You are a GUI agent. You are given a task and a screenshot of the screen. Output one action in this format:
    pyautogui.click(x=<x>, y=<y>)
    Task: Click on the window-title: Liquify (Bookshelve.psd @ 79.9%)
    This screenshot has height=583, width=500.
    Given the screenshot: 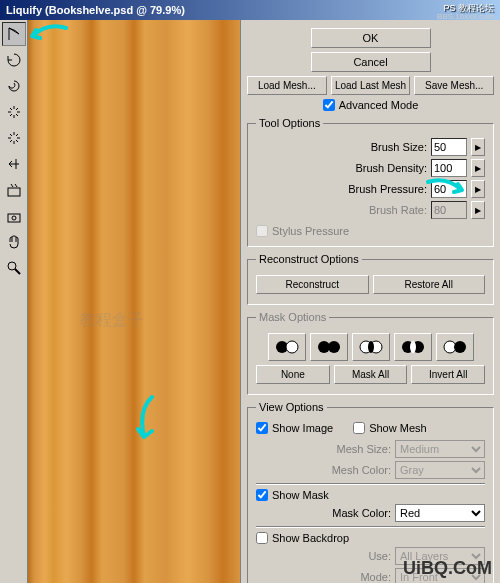 What is the action you would take?
    pyautogui.click(x=96, y=10)
    